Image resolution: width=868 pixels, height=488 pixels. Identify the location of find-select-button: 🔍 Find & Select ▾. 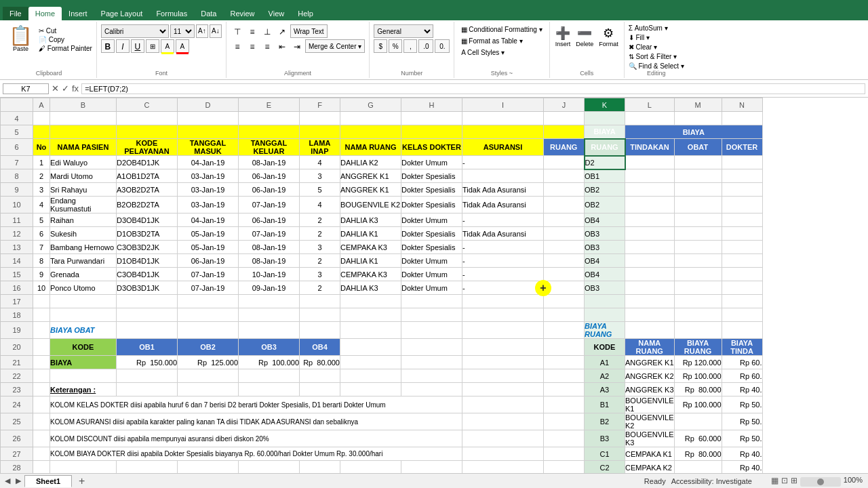
(656, 66).